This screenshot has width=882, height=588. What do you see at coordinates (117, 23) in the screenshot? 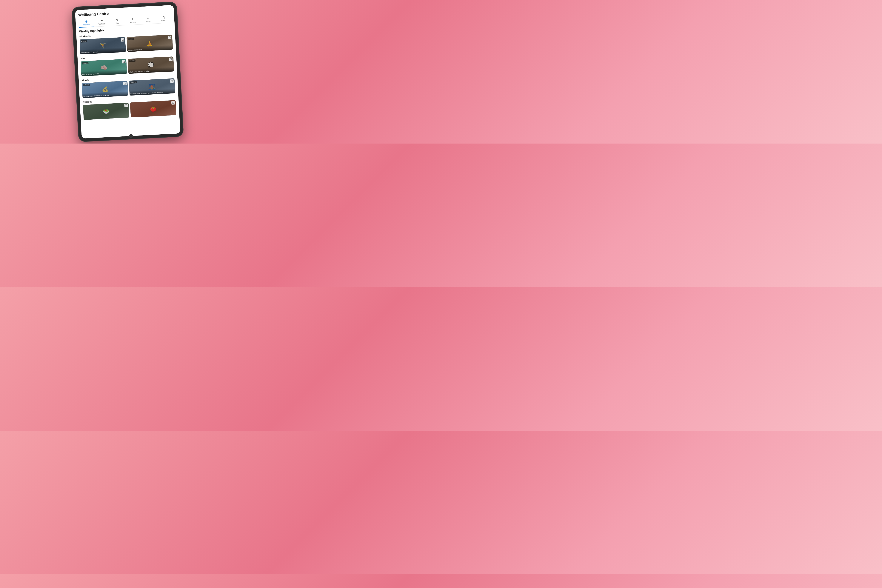
I see `mind-tab-label: Mind` at bounding box center [117, 23].